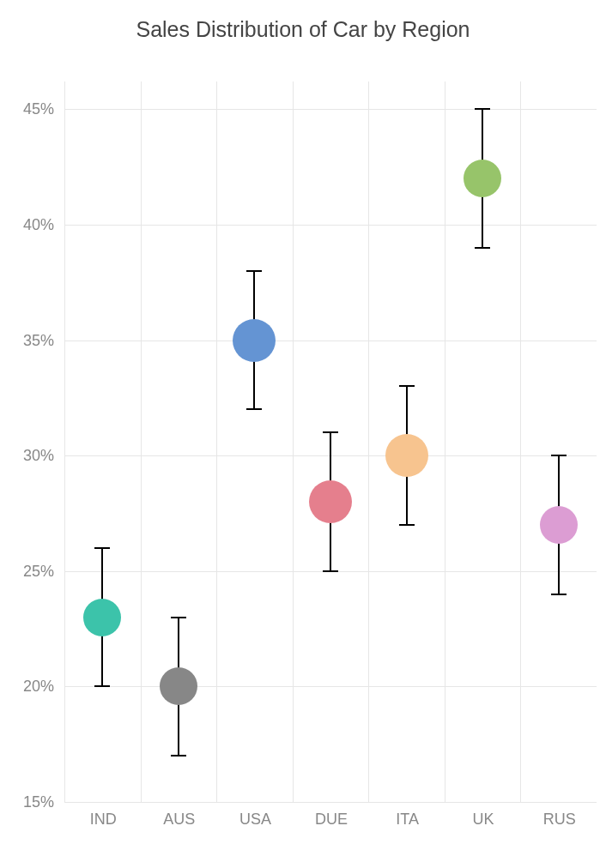 The width and height of the screenshot is (606, 868). What do you see at coordinates (44, 225) in the screenshot?
I see `y-tick-label: 40%` at bounding box center [44, 225].